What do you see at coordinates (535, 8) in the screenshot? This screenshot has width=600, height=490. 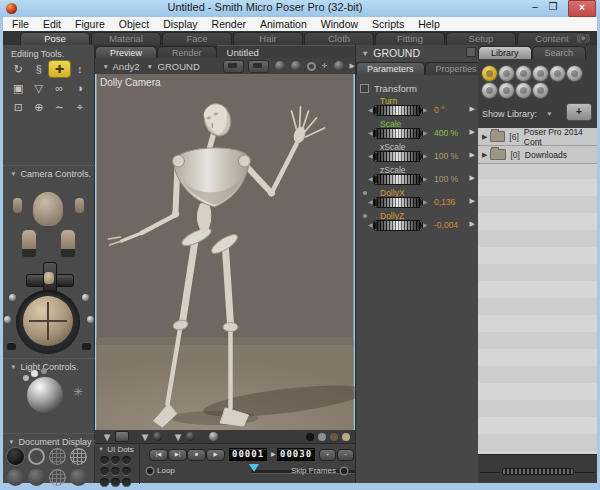 I see `minimize-button: –` at bounding box center [535, 8].